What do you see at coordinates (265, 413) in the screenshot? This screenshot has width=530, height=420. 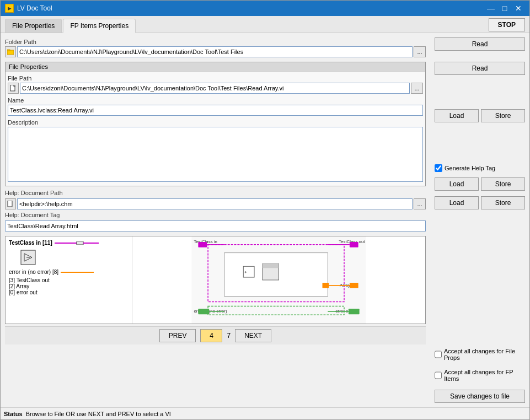 I see `status-bar: Status Browse to File OR use NEXT and PR…` at bounding box center [265, 413].